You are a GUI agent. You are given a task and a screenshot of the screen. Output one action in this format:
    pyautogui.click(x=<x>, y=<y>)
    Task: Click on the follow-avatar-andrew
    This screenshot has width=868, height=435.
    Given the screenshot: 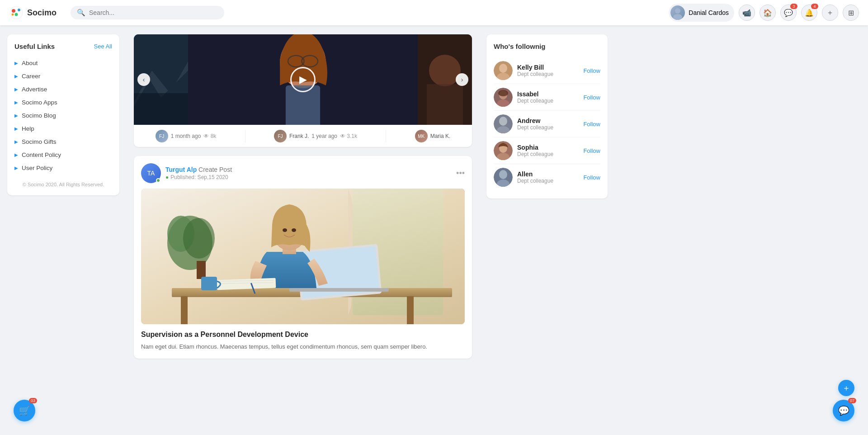 What is the action you would take?
    pyautogui.click(x=503, y=124)
    